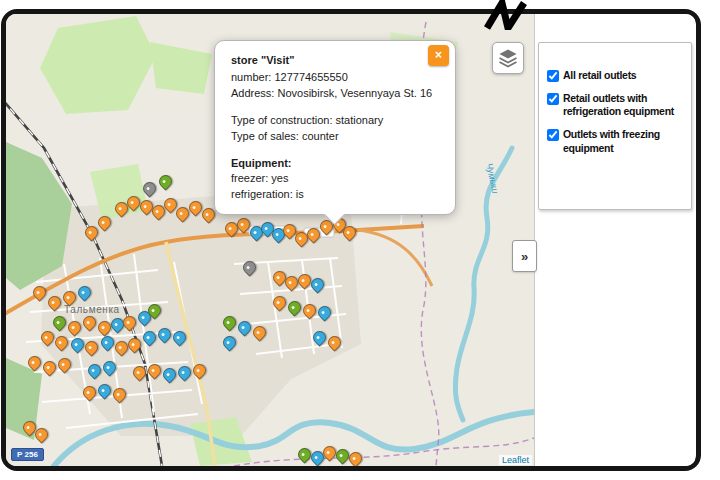  Describe the element at coordinates (335, 136) in the screenshot. I see `popup-sales-type: Type of sales: counter` at that location.